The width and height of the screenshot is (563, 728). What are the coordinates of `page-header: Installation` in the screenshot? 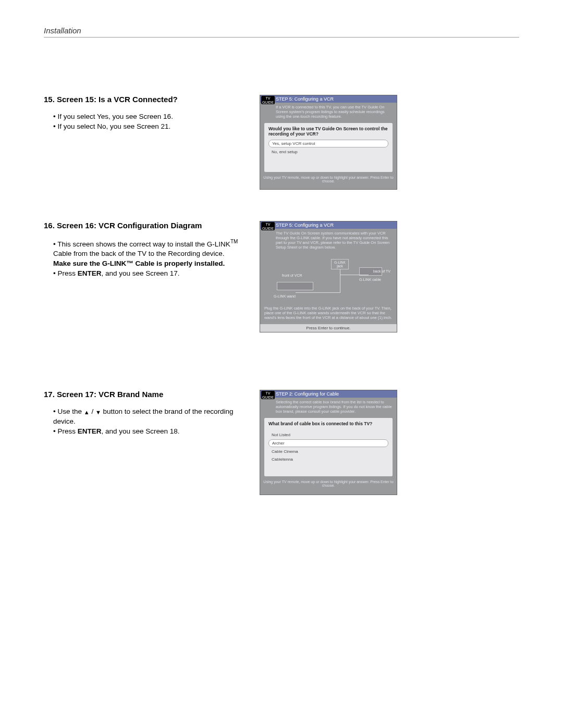 It's located at (282, 30).